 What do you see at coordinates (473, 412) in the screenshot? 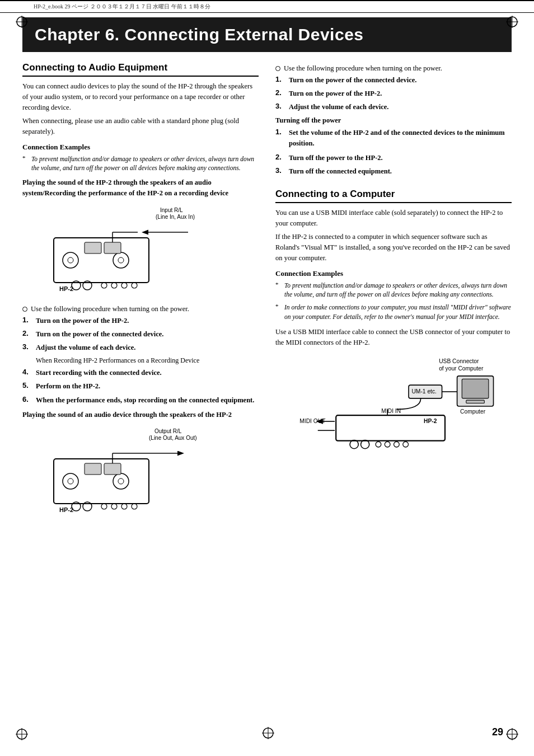
I see `svg-text: Computer` at bounding box center [473, 412].